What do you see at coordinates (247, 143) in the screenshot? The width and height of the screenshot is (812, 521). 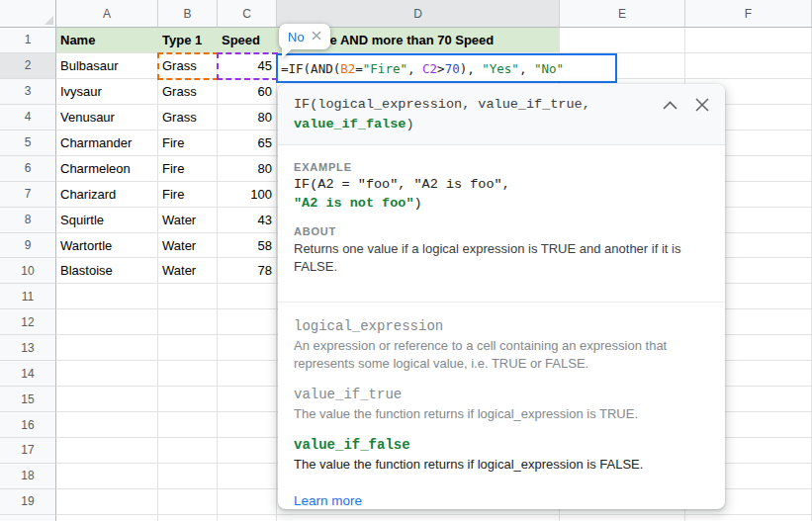 I see `cell-C5: 65` at bounding box center [247, 143].